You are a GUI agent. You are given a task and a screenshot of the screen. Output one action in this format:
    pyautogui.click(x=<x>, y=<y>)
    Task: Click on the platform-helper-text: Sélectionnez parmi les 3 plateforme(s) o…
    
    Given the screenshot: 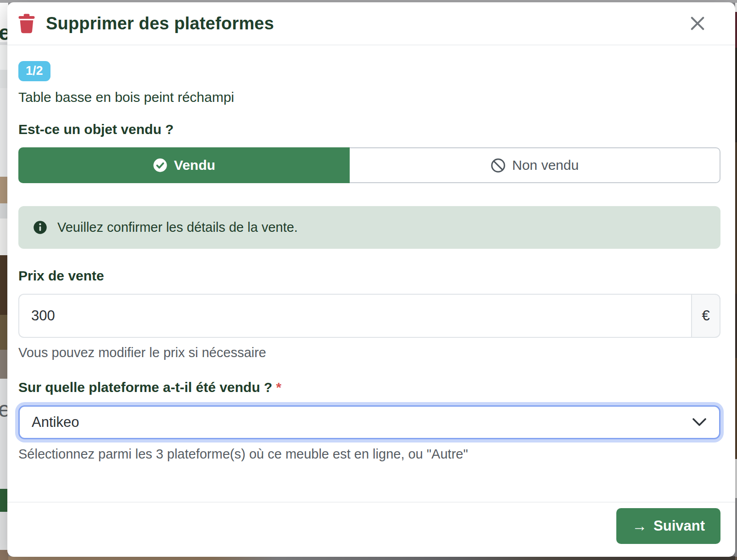 What is the action you would take?
    pyautogui.click(x=369, y=454)
    